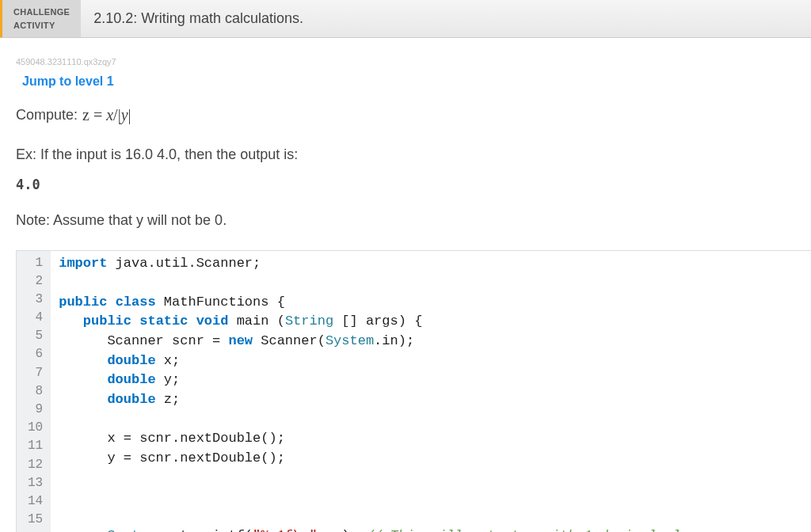  What do you see at coordinates (35, 410) in the screenshot?
I see `line-number: 9` at bounding box center [35, 410].